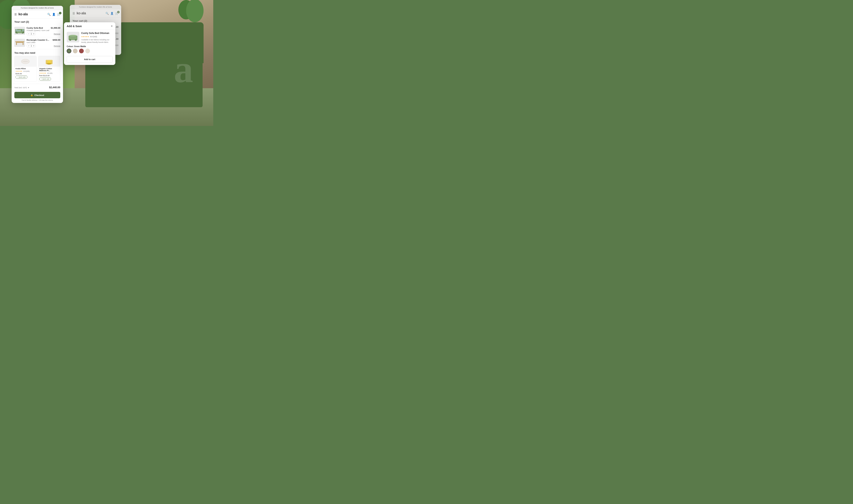 This screenshot has height=504, width=853. What do you see at coordinates (49, 61) in the screenshot?
I see `mattress-svg` at bounding box center [49, 61].